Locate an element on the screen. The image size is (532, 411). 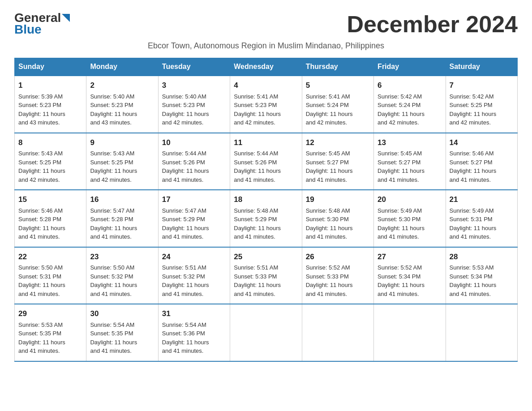
col-tuesday: Tuesday is located at coordinates (194, 67).